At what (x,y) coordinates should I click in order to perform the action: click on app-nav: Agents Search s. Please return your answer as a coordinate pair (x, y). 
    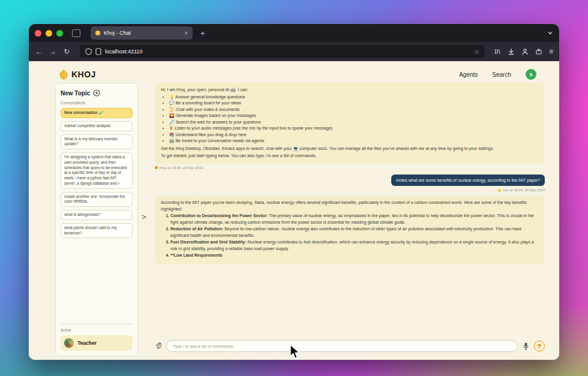
    Looking at the image, I should click on (498, 74).